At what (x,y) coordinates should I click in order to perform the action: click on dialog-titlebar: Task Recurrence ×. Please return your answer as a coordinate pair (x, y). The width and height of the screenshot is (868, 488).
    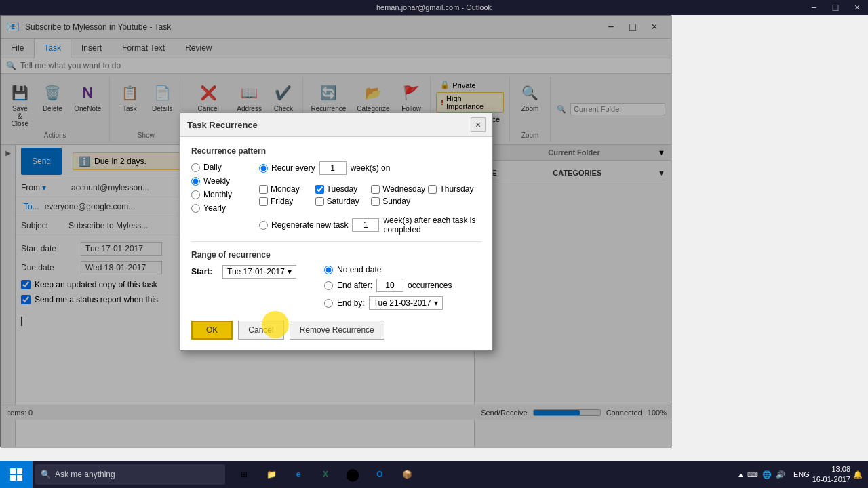
    Looking at the image, I should click on (336, 125).